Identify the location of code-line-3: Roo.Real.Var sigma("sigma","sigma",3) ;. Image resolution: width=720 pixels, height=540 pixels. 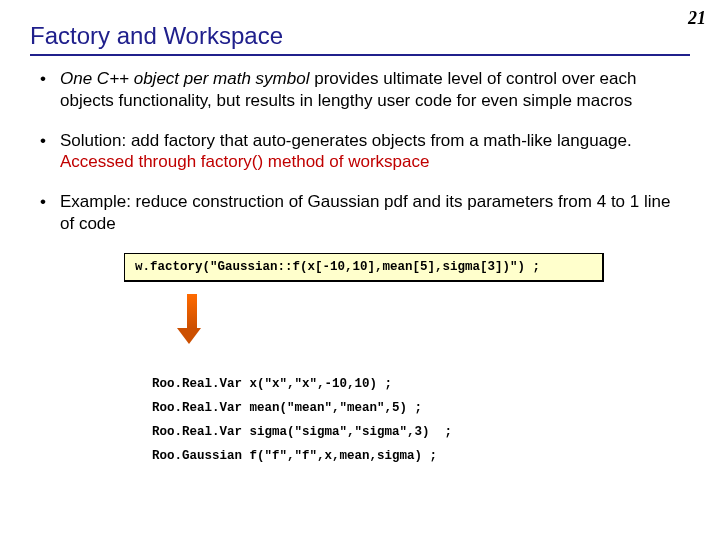
(302, 432).